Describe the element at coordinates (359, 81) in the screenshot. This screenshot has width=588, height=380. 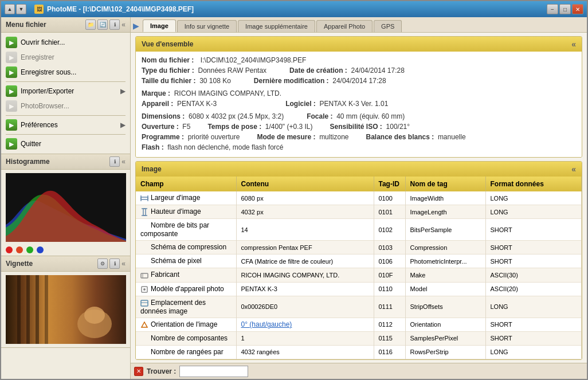
I see `derniere-modif-value: 24/04/2014 17:28` at that location.